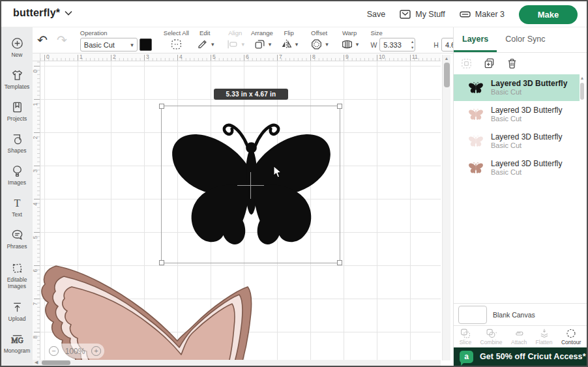  Describe the element at coordinates (17, 207) in the screenshot. I see `sidebar-item-text: T Text` at that location.